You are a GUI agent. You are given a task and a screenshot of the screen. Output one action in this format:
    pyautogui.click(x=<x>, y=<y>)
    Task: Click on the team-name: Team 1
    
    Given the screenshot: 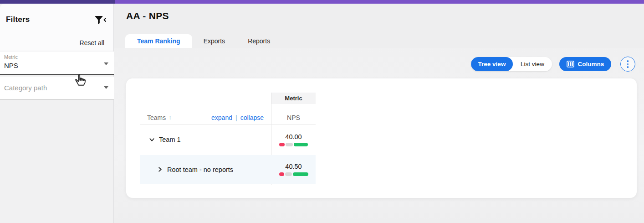 What is the action you would take?
    pyautogui.click(x=170, y=140)
    